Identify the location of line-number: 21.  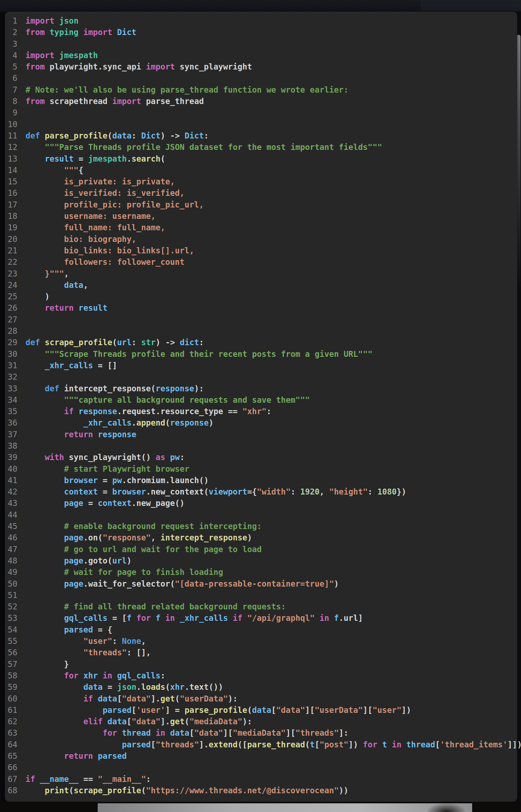
(12, 250).